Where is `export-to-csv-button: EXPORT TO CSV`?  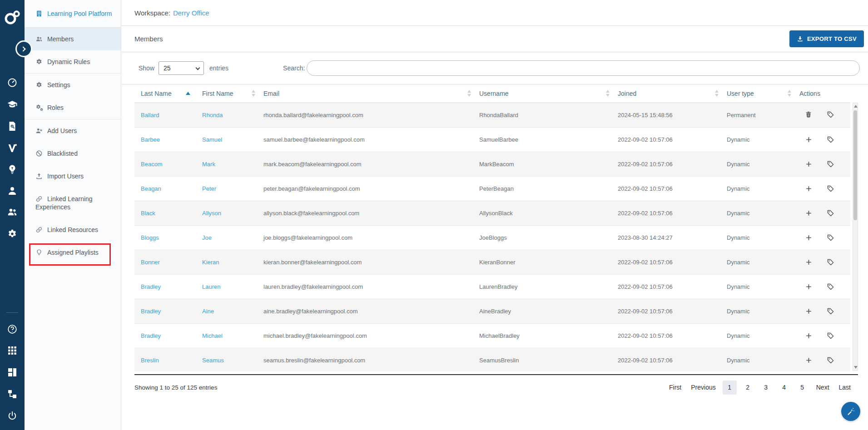
export-to-csv-button: EXPORT TO CSV is located at coordinates (827, 39).